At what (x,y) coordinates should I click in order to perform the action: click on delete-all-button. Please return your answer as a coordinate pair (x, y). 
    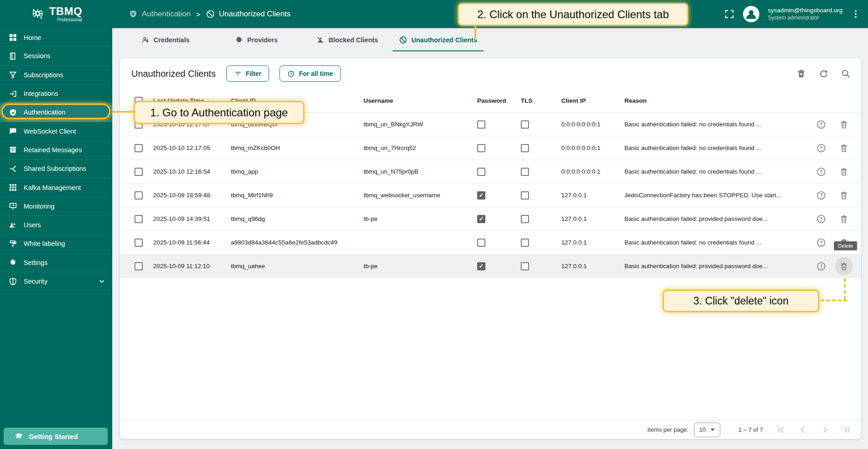
    Looking at the image, I should click on (801, 74).